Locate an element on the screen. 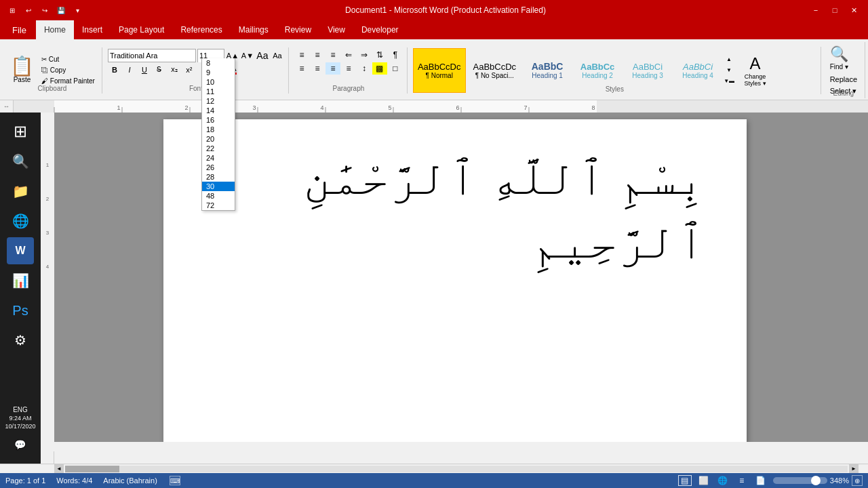 The width and height of the screenshot is (868, 488). web-layout-btn: 🌐 is located at coordinates (723, 481).